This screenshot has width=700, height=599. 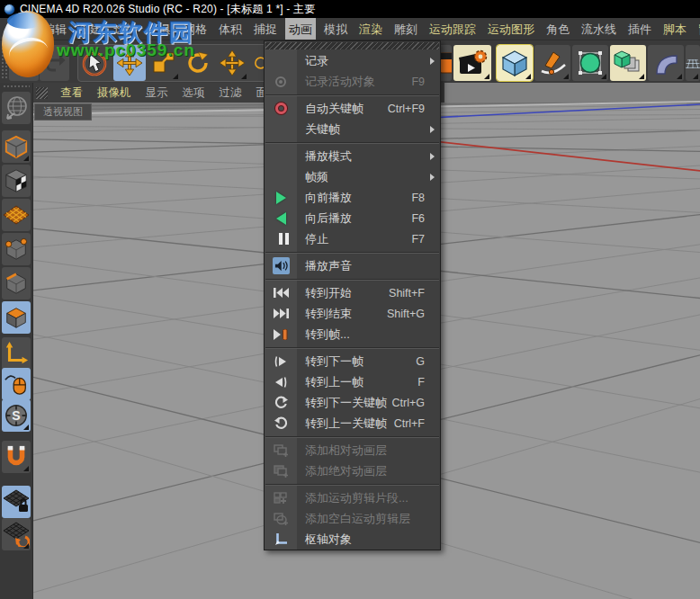 What do you see at coordinates (590, 63) in the screenshot?
I see `subdivision-surface-button` at bounding box center [590, 63].